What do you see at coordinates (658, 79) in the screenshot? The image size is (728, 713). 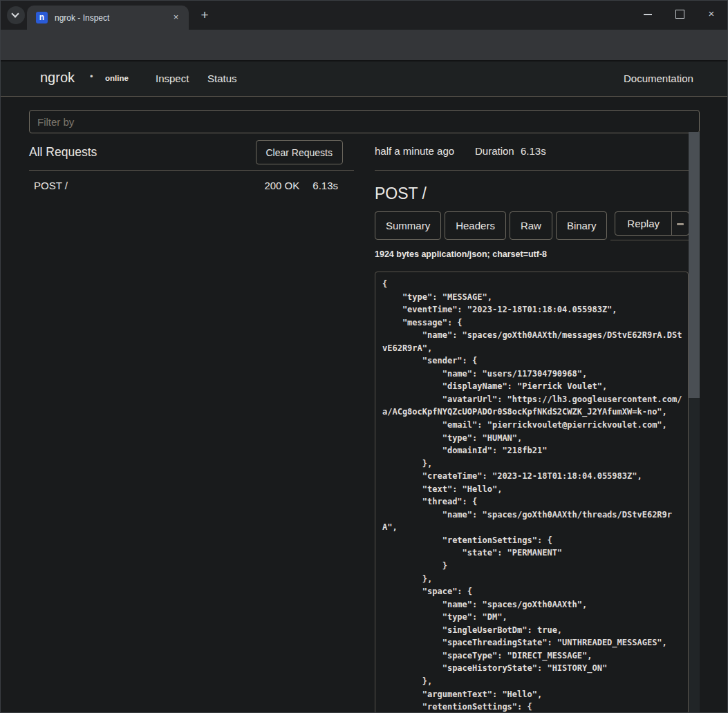 I see `nav-item-documentation: Documentation` at bounding box center [658, 79].